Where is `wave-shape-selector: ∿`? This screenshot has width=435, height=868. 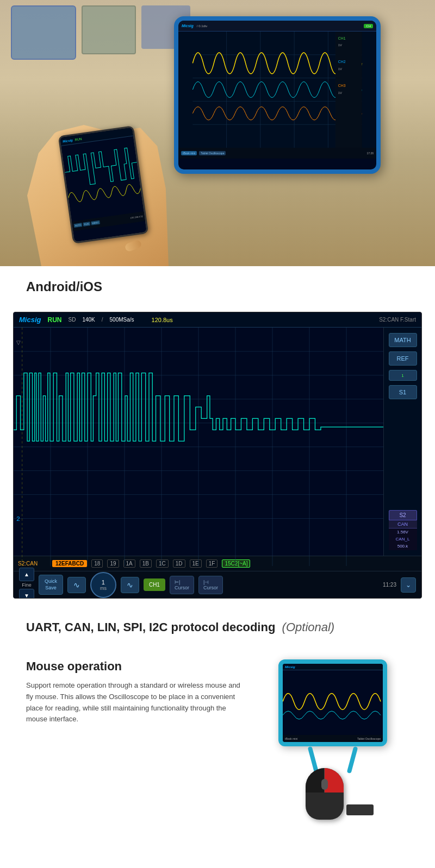 wave-shape-selector: ∿ is located at coordinates (130, 585).